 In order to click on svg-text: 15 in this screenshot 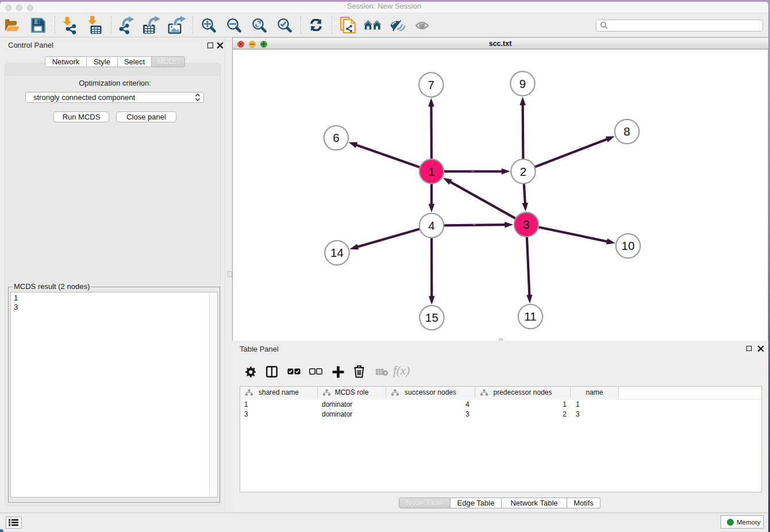, I will do `click(432, 317)`.